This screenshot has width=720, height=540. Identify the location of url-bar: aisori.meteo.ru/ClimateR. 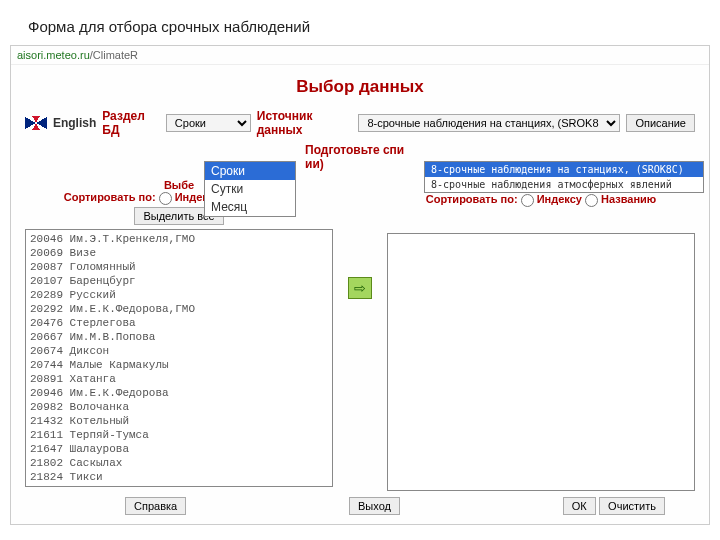
(360, 56).